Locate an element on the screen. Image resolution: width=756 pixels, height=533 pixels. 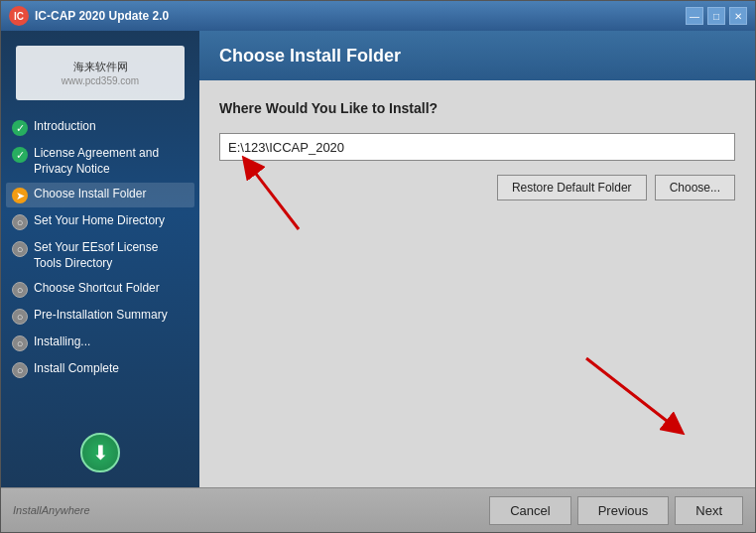
sidebar-item-installing: ○ Installing... is located at coordinates (100, 343).